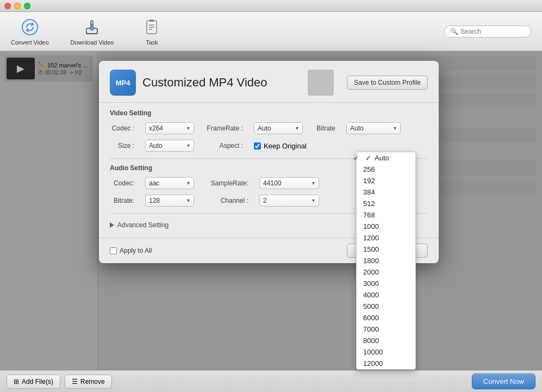 The width and height of the screenshot is (542, 392). I want to click on channel-label: Channel :, so click(227, 201).